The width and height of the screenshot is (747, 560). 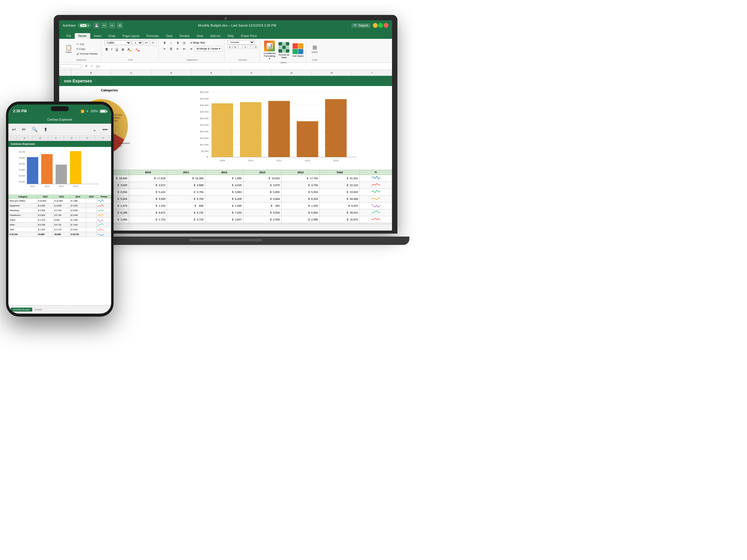 What do you see at coordinates (240, 47) in the screenshot?
I see `comma-button: ,` at bounding box center [240, 47].